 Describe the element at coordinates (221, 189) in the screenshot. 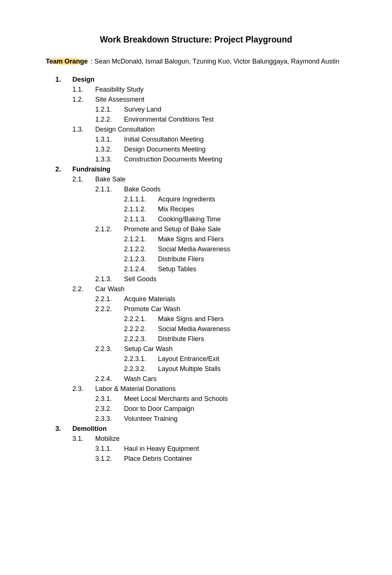

I see `outline-item: 2.1.1.Bake Goods` at that location.